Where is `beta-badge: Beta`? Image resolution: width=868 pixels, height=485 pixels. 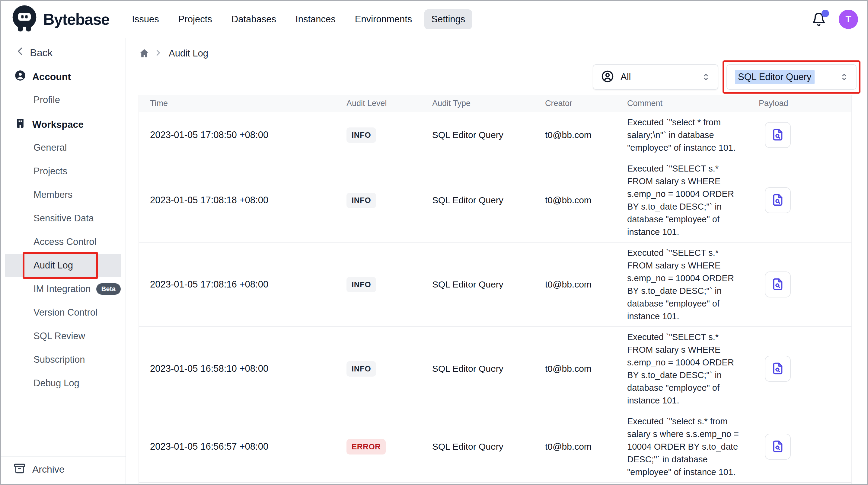 beta-badge: Beta is located at coordinates (108, 289).